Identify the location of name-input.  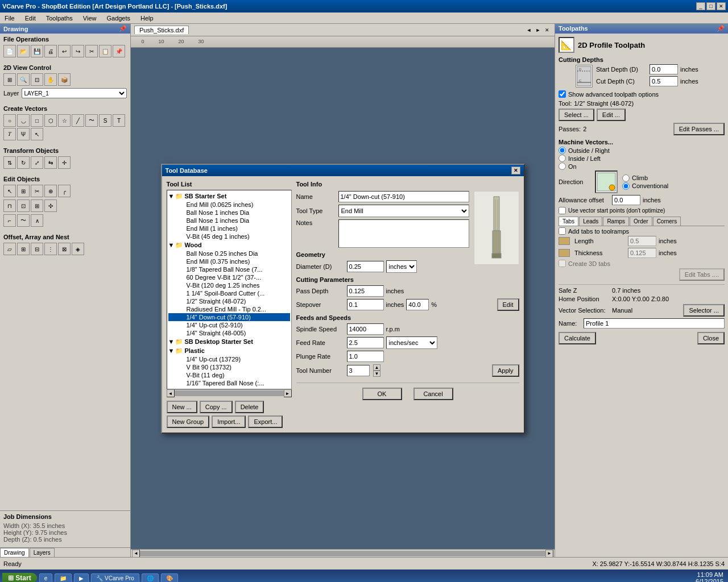
(654, 323).